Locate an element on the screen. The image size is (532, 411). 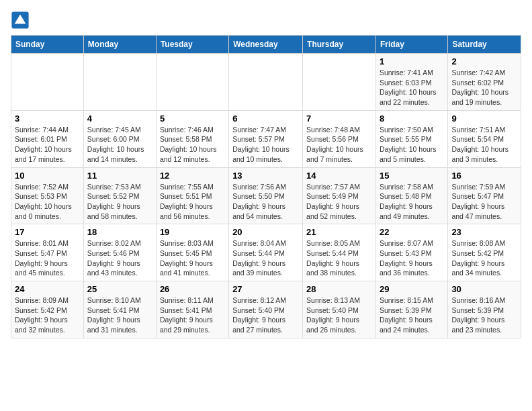
logo is located at coordinates (21, 20).